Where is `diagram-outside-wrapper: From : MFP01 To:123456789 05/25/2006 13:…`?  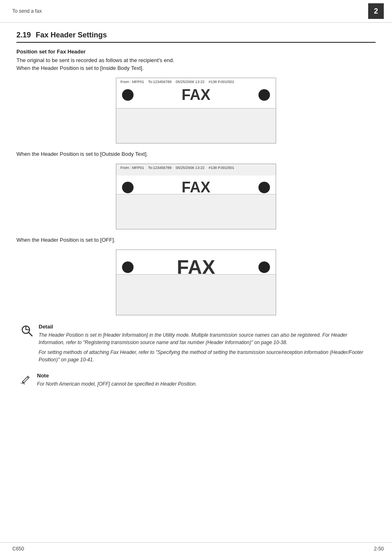 diagram-outside-wrapper: From : MFP01 To:123456789 05/25/2006 13:… is located at coordinates (196, 197).